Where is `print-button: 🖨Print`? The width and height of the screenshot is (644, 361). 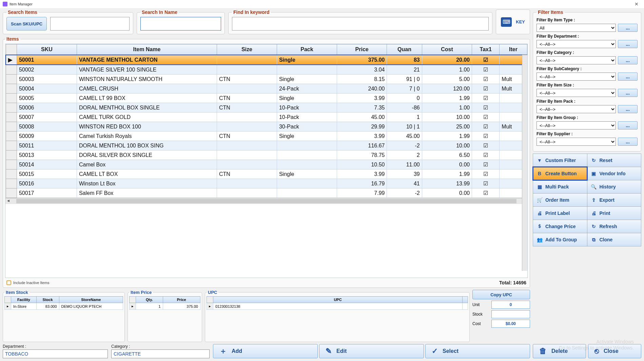
print-button: 🖨Print is located at coordinates (614, 213).